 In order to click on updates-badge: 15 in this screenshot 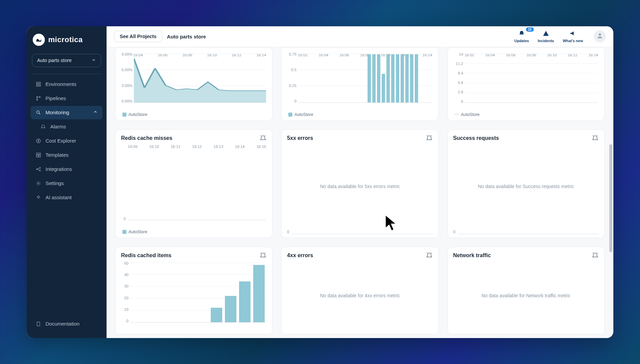, I will do `click(530, 30)`.